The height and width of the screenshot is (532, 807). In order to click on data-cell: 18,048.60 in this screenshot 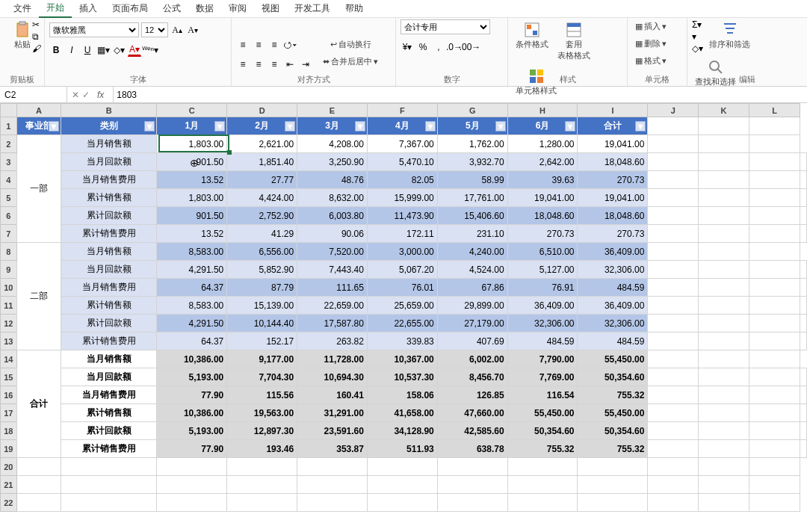, I will do `click(613, 162)`.